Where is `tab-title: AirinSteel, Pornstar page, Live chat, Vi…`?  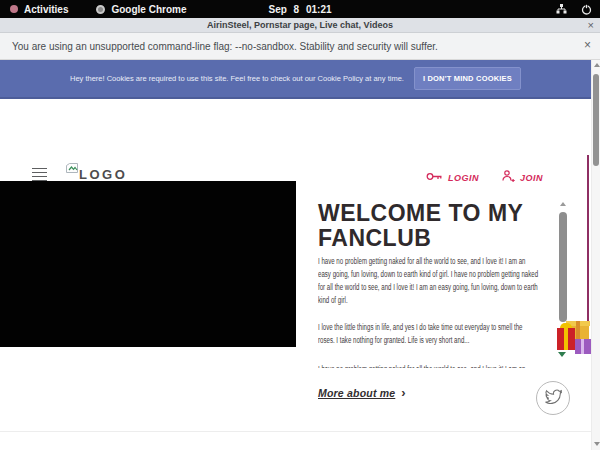
tab-title: AirinSteel, Pornstar page, Live chat, Vi… is located at coordinates (300, 25).